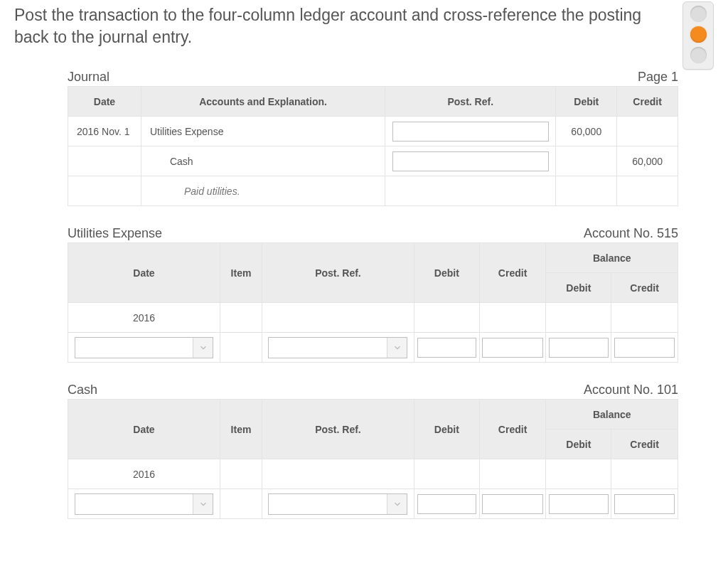  What do you see at coordinates (373, 161) in the screenshot?
I see `journal-row: Cash 60,000` at bounding box center [373, 161].